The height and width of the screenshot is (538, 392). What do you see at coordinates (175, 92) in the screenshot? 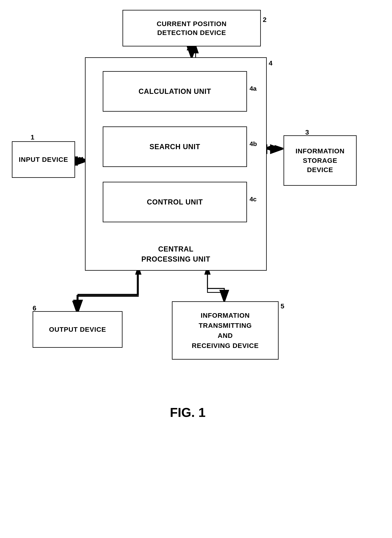
I see `calculation-unit-label: CALCULATION UNIT` at bounding box center [175, 92].